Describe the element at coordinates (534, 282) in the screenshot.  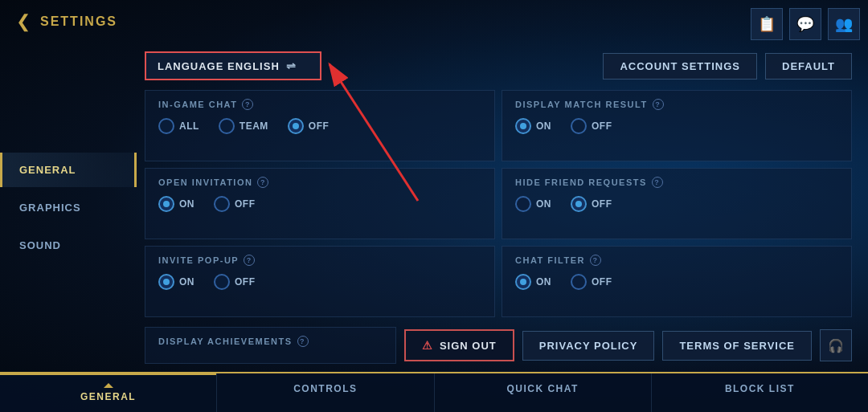
I see `filter-on-option: ON` at that location.